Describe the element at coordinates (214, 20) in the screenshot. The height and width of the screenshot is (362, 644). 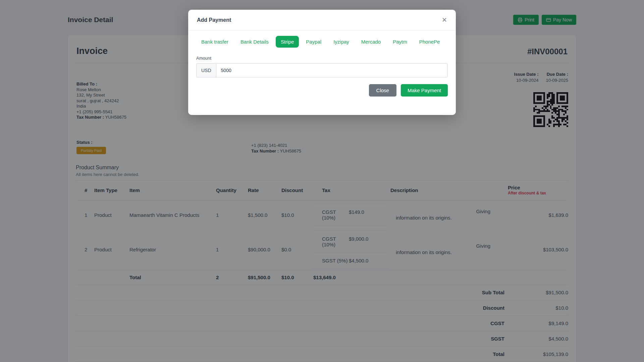
I see `modal-title: Add Payment` at that location.